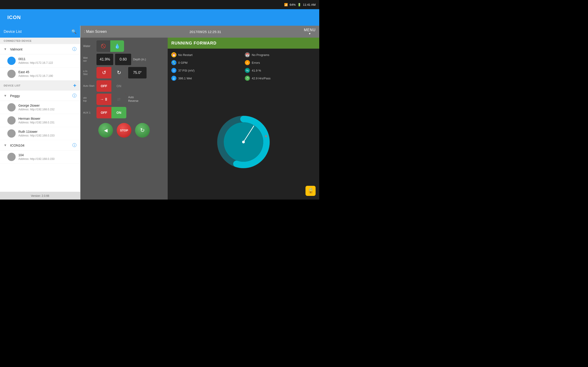 This screenshot has width=588, height=367. I want to click on info-icon-peggy: ⓘ, so click(74, 96).